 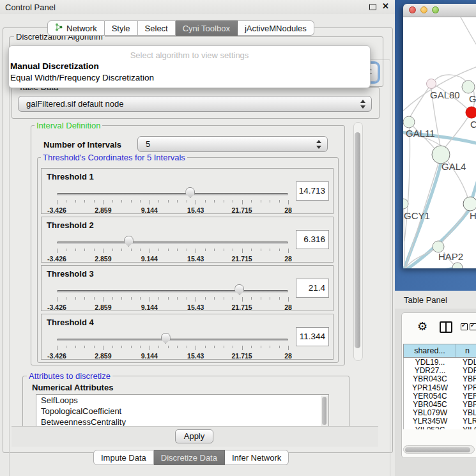 I want to click on tab-label: Network, so click(x=82, y=28).